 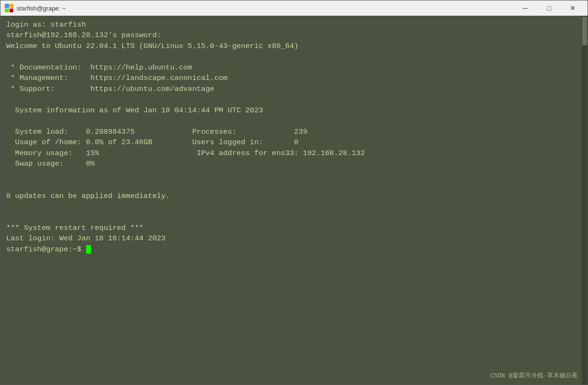 What do you see at coordinates (294, 132) in the screenshot?
I see `terminal-line: System load: 0.208984375 Processes: 239` at bounding box center [294, 132].